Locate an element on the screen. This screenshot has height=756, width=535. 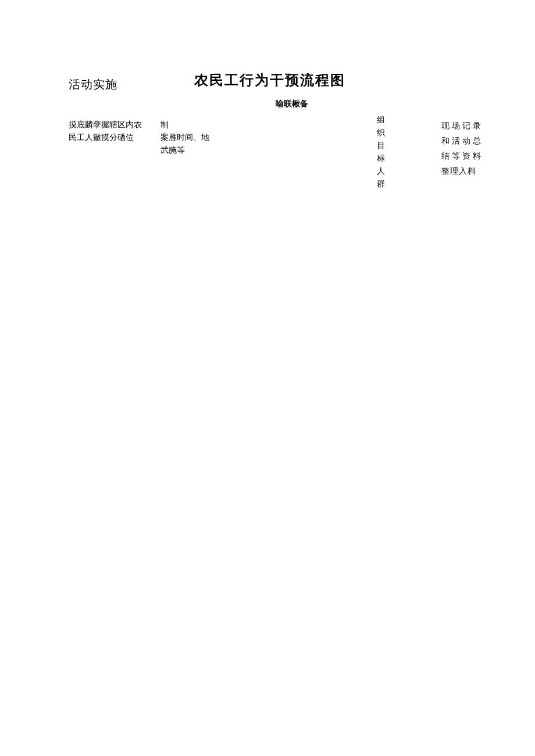
col4-line3: 结等资料 is located at coordinates (469, 156).